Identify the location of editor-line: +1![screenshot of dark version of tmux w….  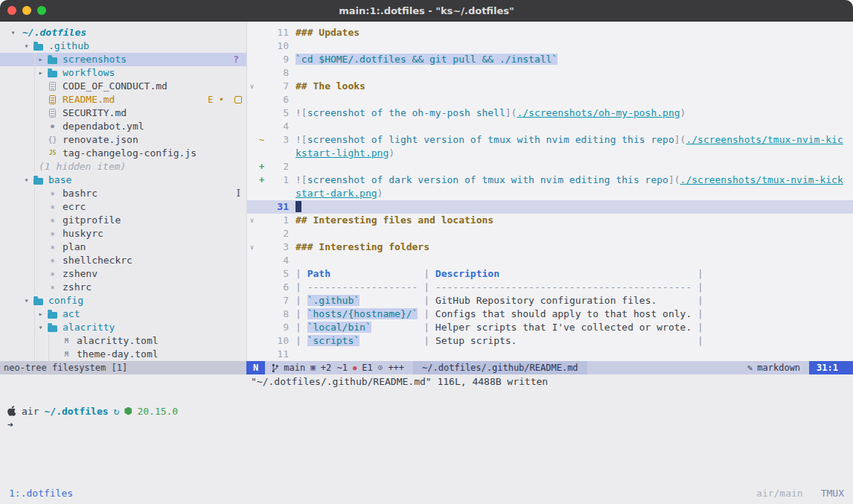
(550, 180).